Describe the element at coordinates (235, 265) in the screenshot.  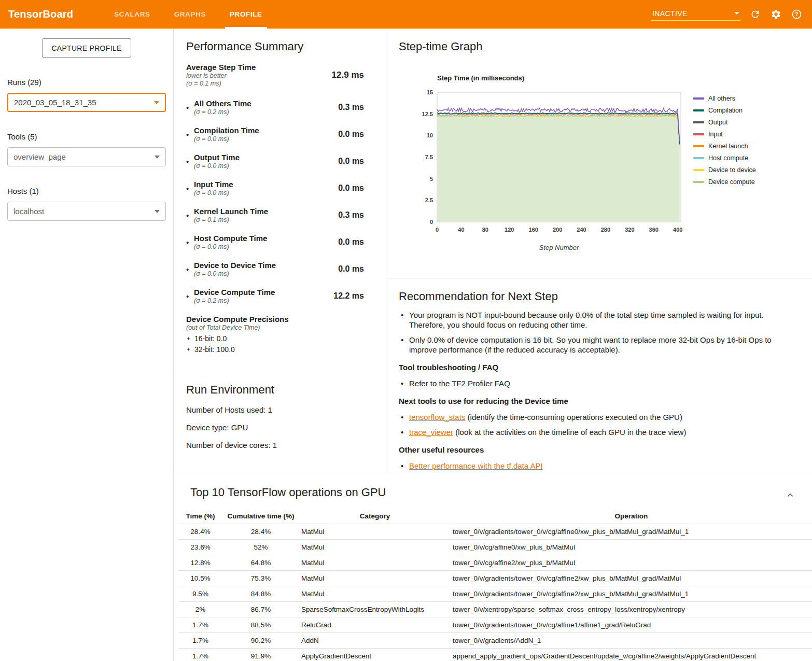
I see `perf-item-label: Device to Device Time` at that location.